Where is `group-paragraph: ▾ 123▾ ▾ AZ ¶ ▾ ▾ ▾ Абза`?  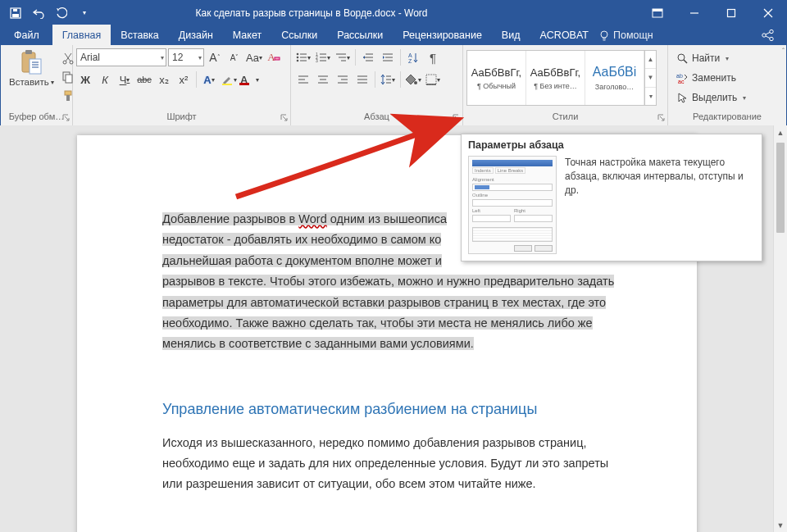 group-paragraph: ▾ 123▾ ▾ AZ ¶ ▾ ▾ ▾ Абза is located at coordinates (377, 85).